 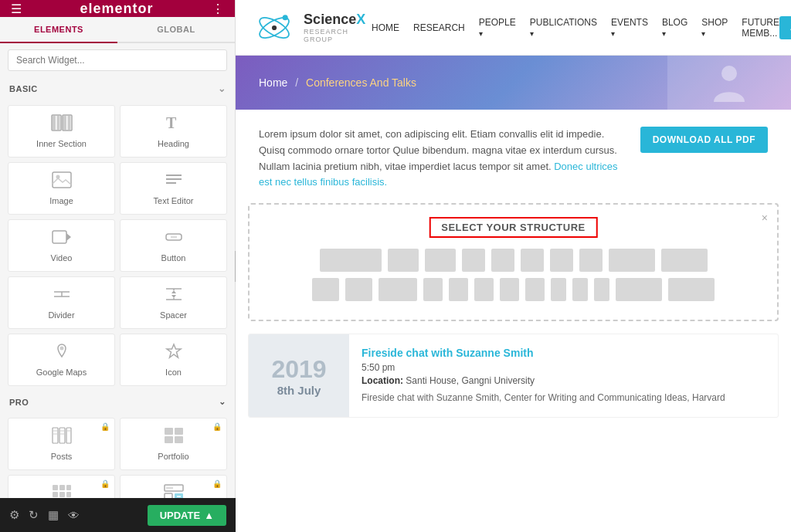 I want to click on eye-icon: 👁, so click(x=74, y=516).